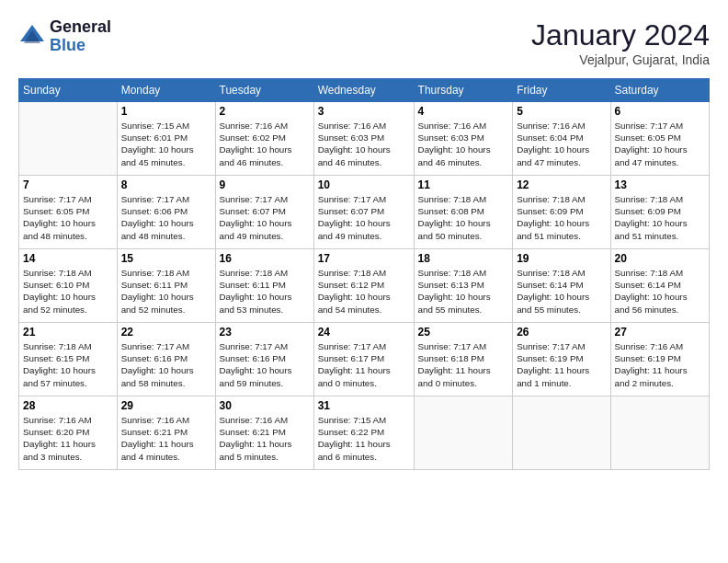  I want to click on day-number: 25, so click(463, 332).